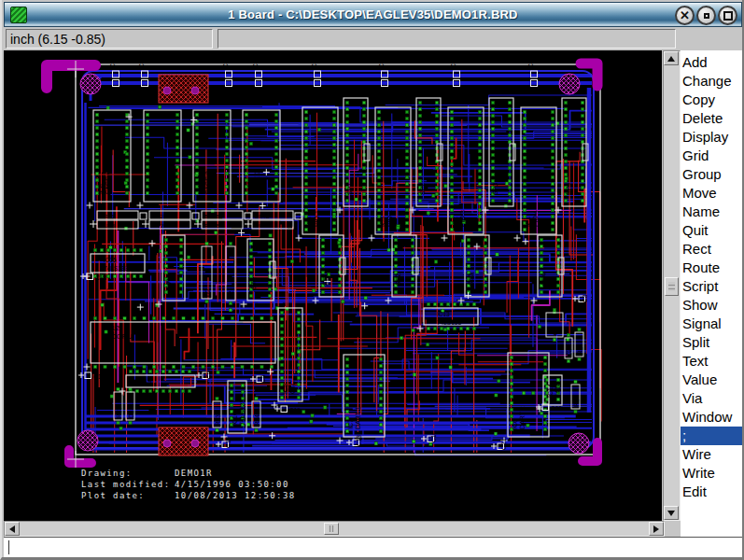 The height and width of the screenshot is (560, 744). I want to click on menu-item-write: Write, so click(712, 473).